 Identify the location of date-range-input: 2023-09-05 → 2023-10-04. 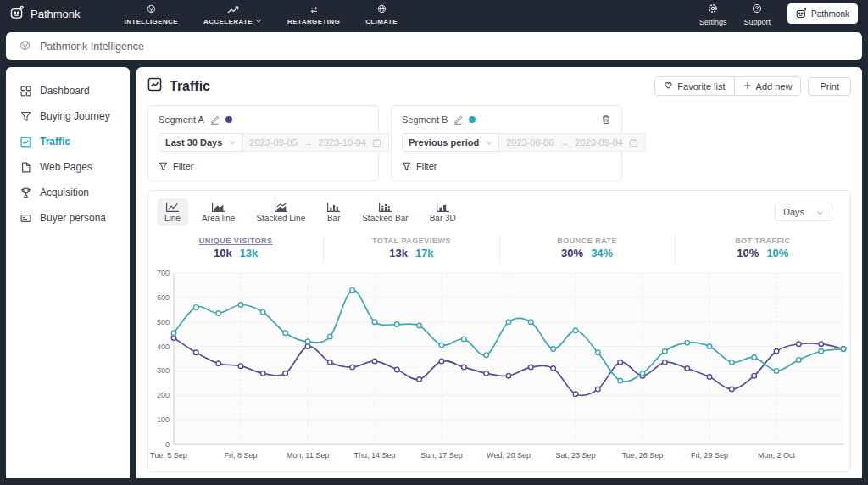
(315, 142).